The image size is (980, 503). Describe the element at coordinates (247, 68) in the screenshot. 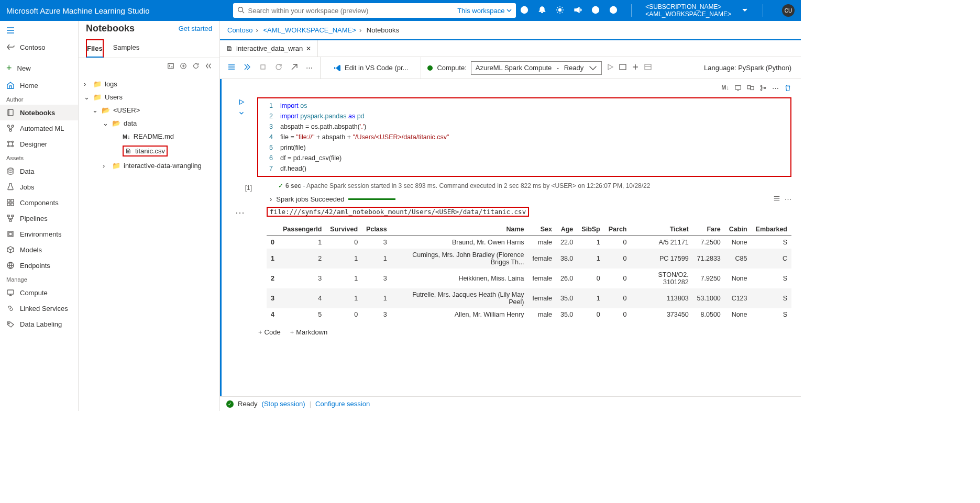

I see `run-all-icon` at that location.